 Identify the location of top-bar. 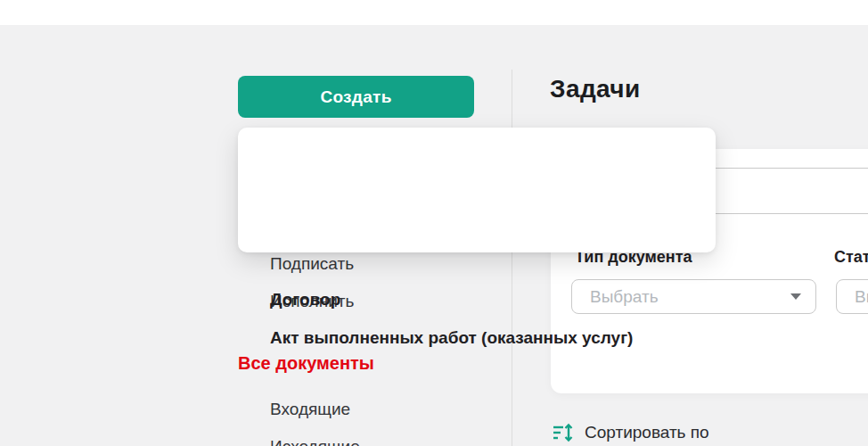
(434, 12).